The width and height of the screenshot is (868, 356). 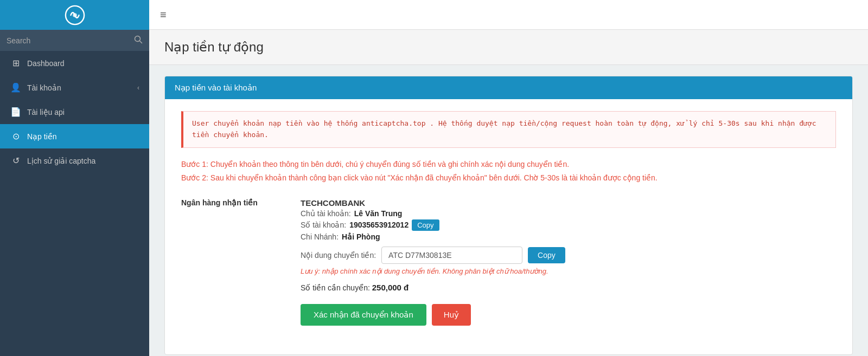 I want to click on account-holder-row: Chủ tài khoản: Lê Văn Trung, so click(x=569, y=213).